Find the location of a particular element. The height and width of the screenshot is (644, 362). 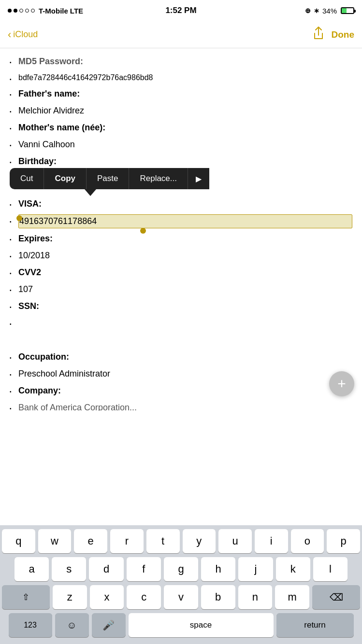

number-key: 123 is located at coordinates (30, 625).